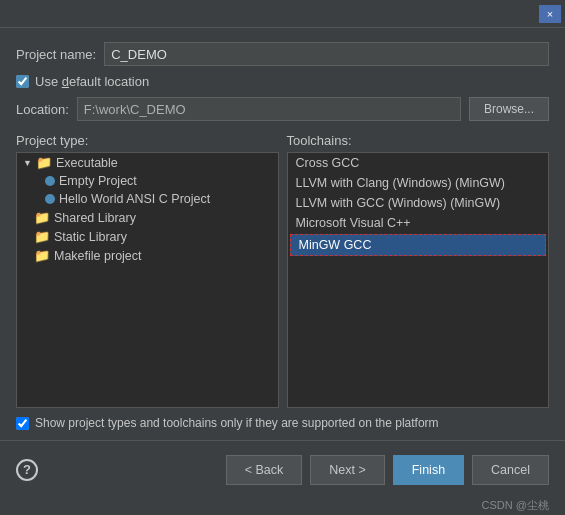 This screenshot has width=565, height=515. Describe the element at coordinates (98, 181) in the screenshot. I see `tree-label-empty-project: Empty Project` at that location.